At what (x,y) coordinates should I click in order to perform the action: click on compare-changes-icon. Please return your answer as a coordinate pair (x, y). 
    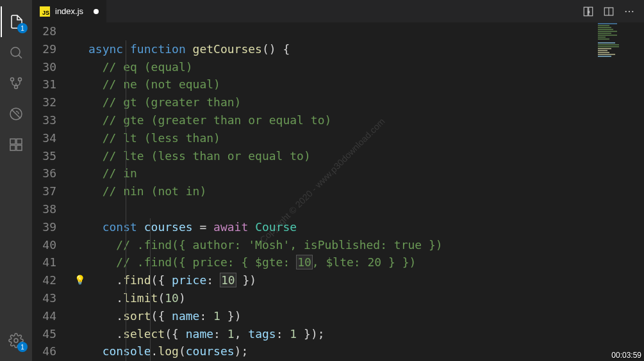
    Looking at the image, I should click on (588, 12).